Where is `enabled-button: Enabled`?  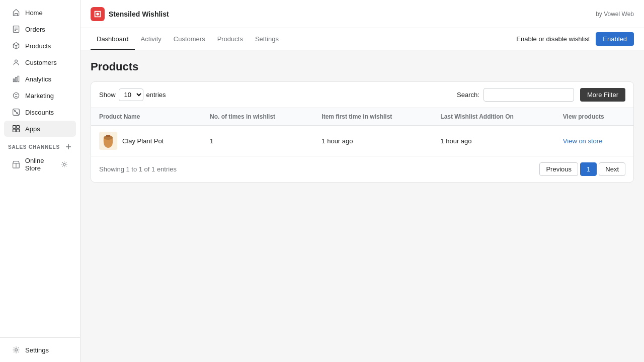 enabled-button: Enabled is located at coordinates (615, 39).